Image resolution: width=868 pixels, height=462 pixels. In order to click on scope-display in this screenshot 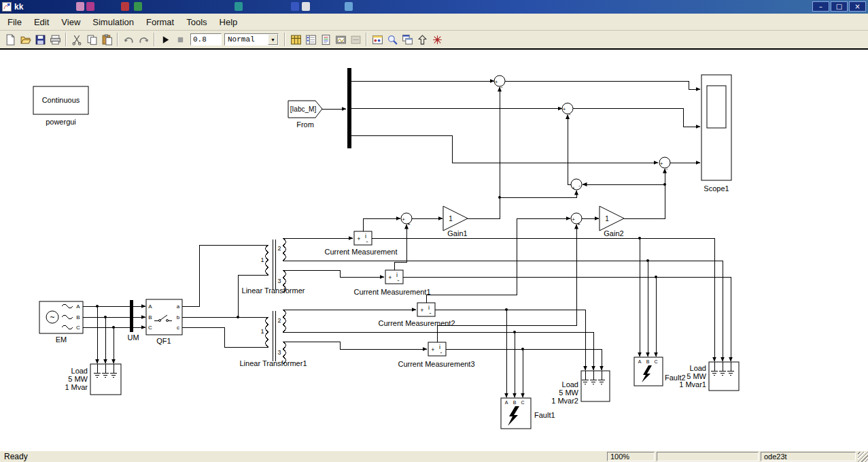, I will do `click(716, 107)`.